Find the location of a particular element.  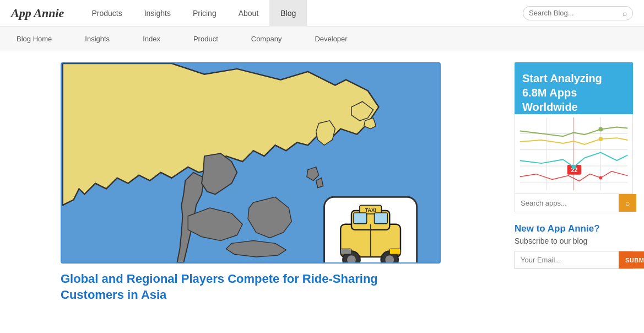

sec-nav-index: Index is located at coordinates (151, 39).